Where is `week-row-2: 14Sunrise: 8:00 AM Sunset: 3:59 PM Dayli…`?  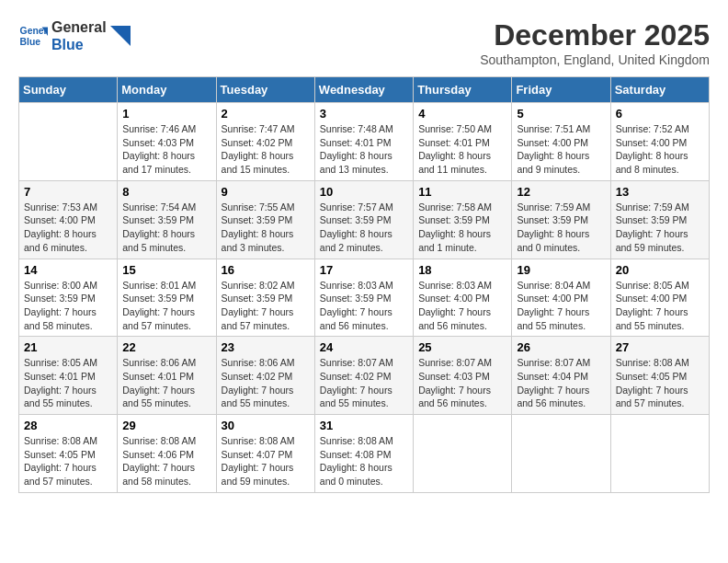 week-row-2: 14Sunrise: 8:00 AM Sunset: 3:59 PM Dayli… is located at coordinates (364, 298).